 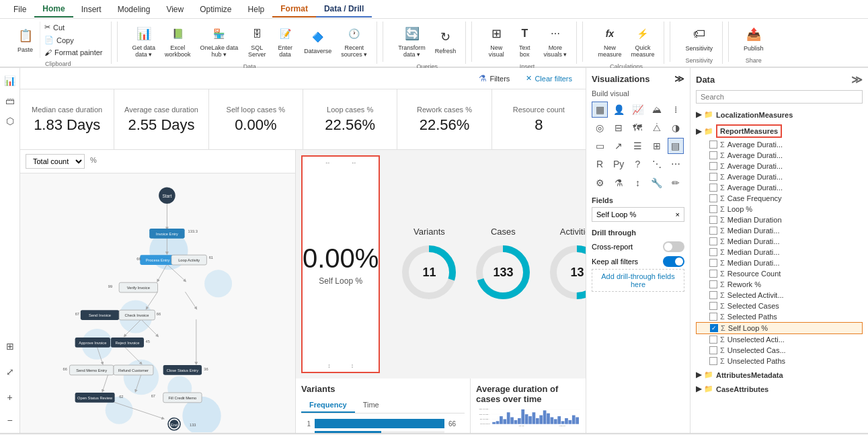 I want to click on viz-settings-icon: ⚙, so click(x=600, y=183).